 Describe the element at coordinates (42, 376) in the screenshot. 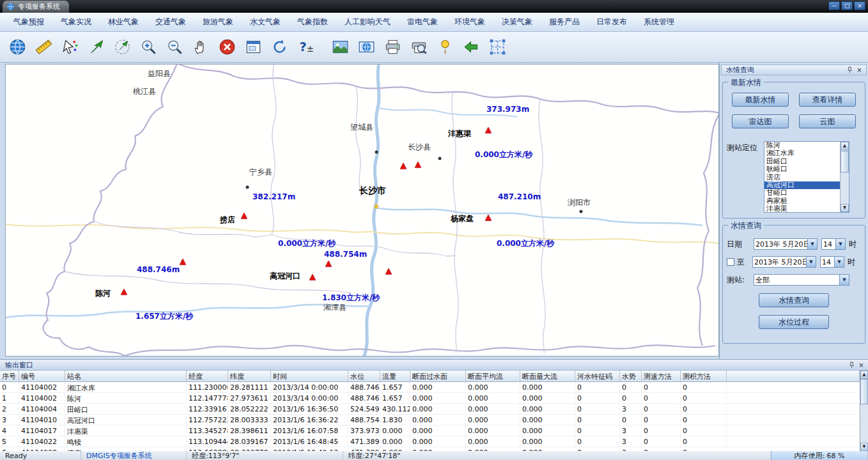

I see `column-header-2: 编号` at that location.